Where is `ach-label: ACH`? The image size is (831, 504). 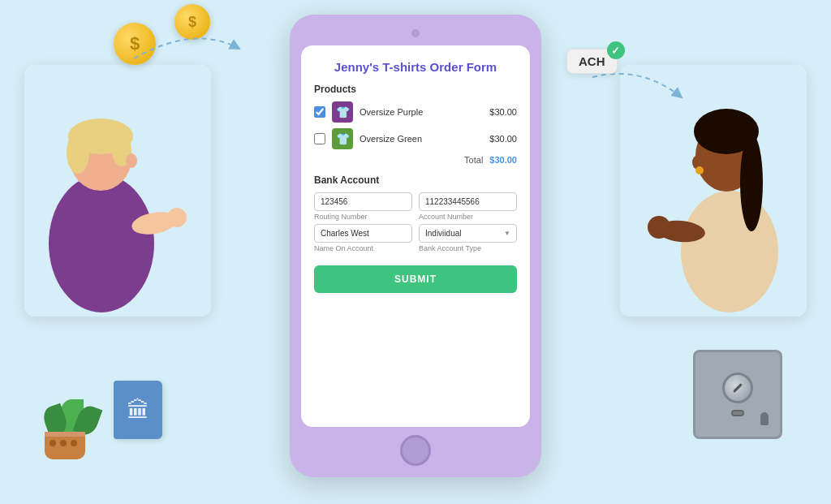
ach-label: ACH is located at coordinates (592, 62).